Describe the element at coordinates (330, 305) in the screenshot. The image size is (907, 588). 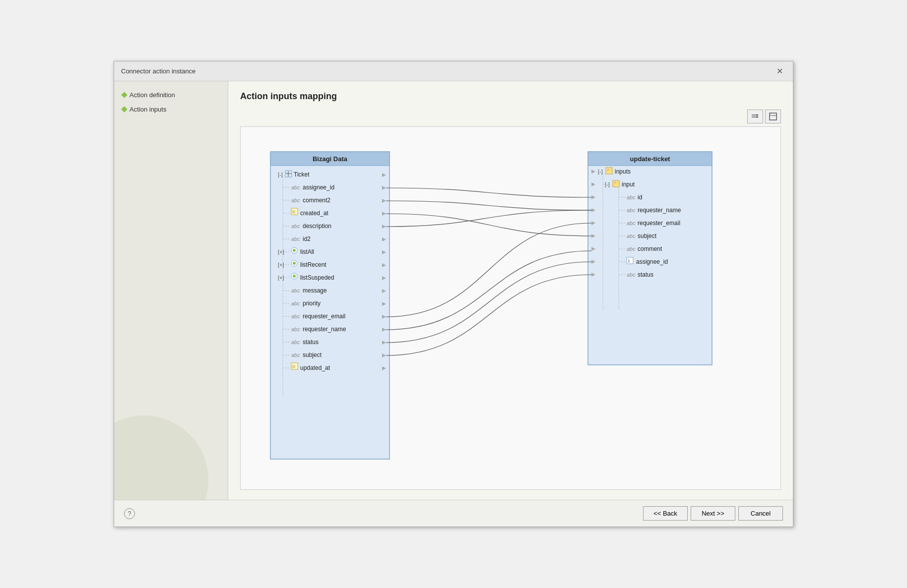
I see `left-table: Bizagi Data [-] Ticket abc assign` at that location.